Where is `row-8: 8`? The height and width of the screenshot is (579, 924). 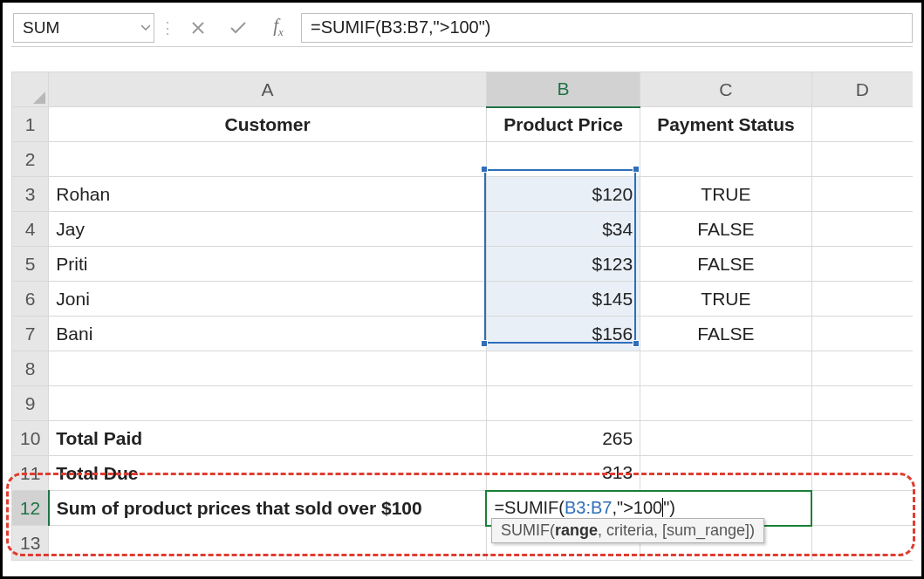 row-8: 8 is located at coordinates (462, 369).